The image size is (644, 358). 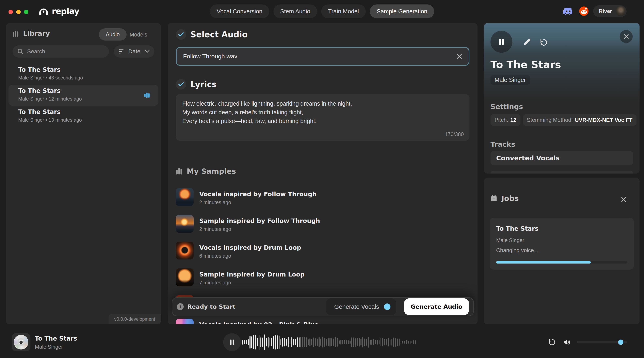 What do you see at coordinates (402, 12) in the screenshot?
I see `tab-sample-generation: Sample Generation` at bounding box center [402, 12].